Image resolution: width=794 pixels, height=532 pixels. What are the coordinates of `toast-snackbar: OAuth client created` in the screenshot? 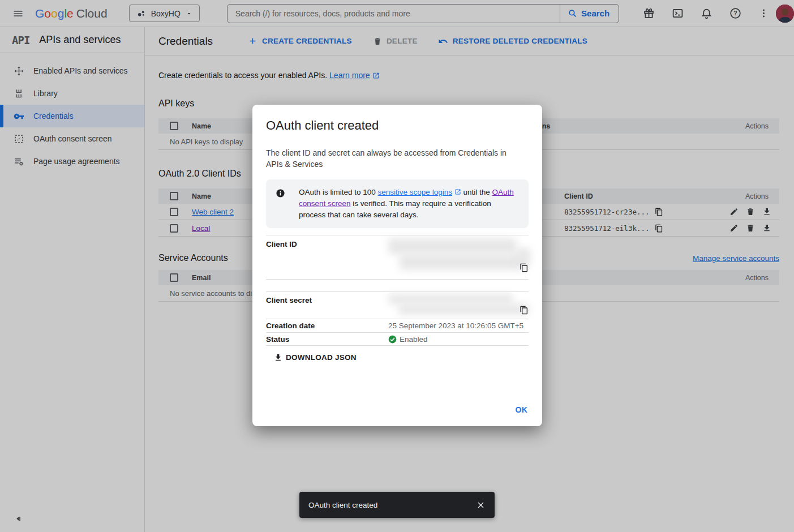 It's located at (397, 505).